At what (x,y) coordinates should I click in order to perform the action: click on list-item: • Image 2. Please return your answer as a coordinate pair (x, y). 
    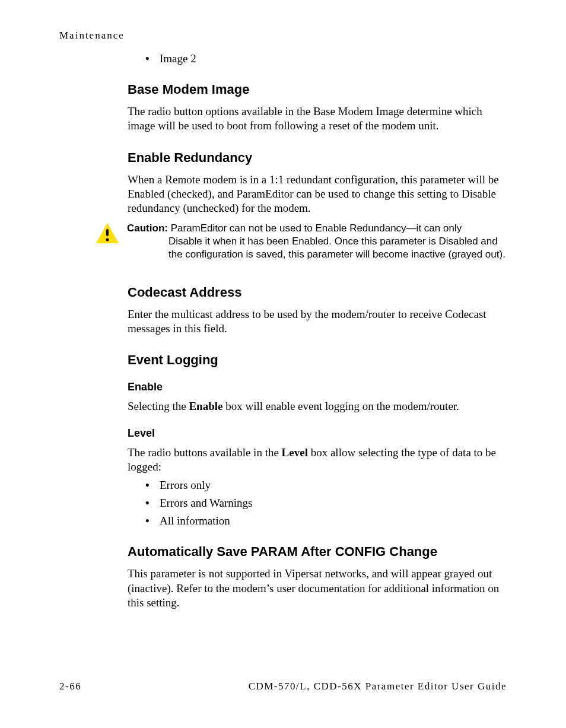
    Looking at the image, I should click on (317, 59).